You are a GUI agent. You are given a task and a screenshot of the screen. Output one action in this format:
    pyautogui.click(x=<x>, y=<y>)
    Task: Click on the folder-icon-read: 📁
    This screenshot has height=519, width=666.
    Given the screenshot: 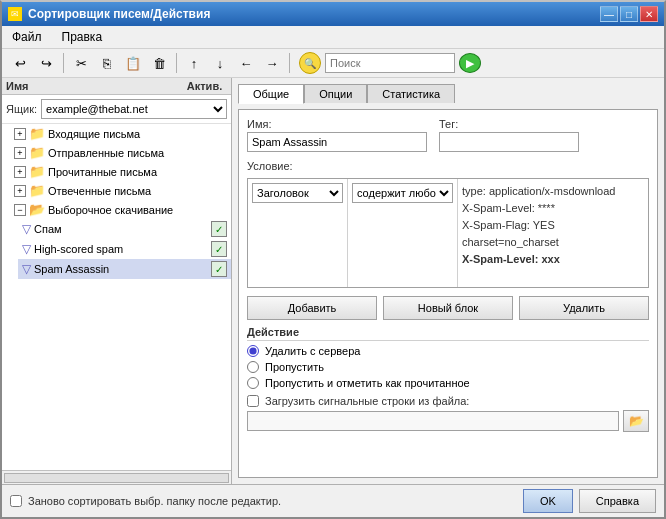 What is the action you would take?
    pyautogui.click(x=37, y=172)
    